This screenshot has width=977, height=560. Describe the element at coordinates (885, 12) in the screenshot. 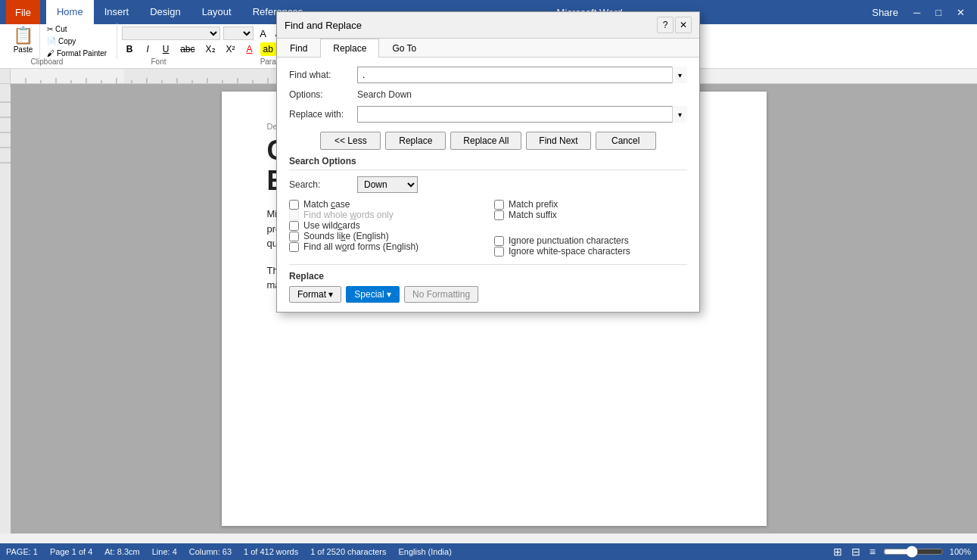

I see `share-button: Share` at that location.